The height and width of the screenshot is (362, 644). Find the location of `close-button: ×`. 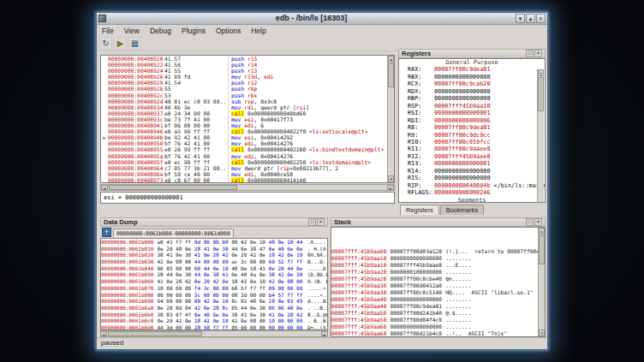

close-button: × is located at coordinates (541, 19).